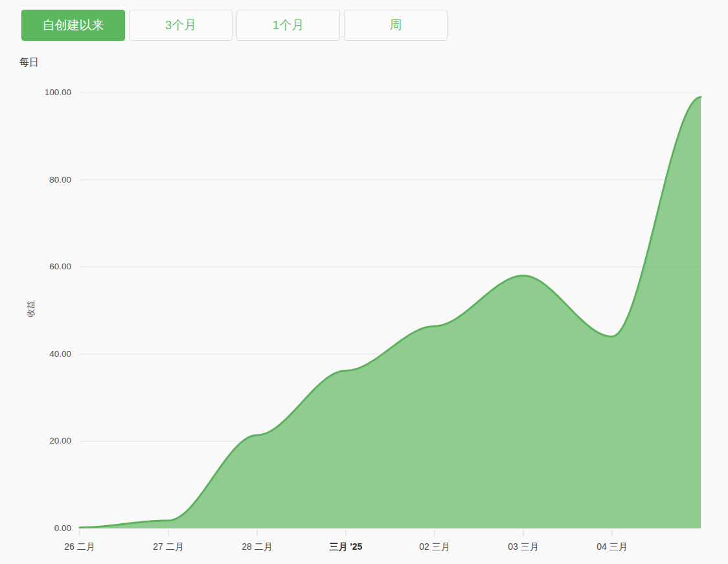 The width and height of the screenshot is (728, 564). I want to click on y-axis-label: 100.00, so click(36, 93).